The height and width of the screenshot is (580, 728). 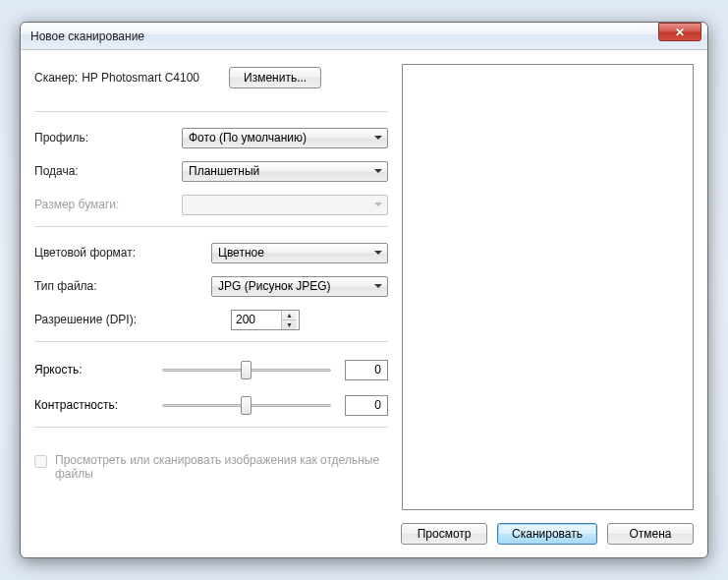 What do you see at coordinates (211, 370) in the screenshot?
I see `brightness-row: Яркость:` at bounding box center [211, 370].